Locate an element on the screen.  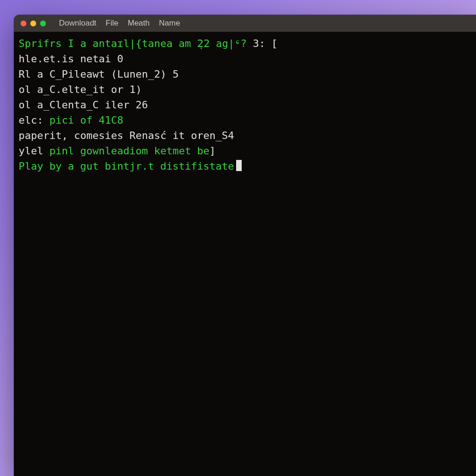
terminal-line: elc: pici of 41C8 is located at coordinates (245, 120).